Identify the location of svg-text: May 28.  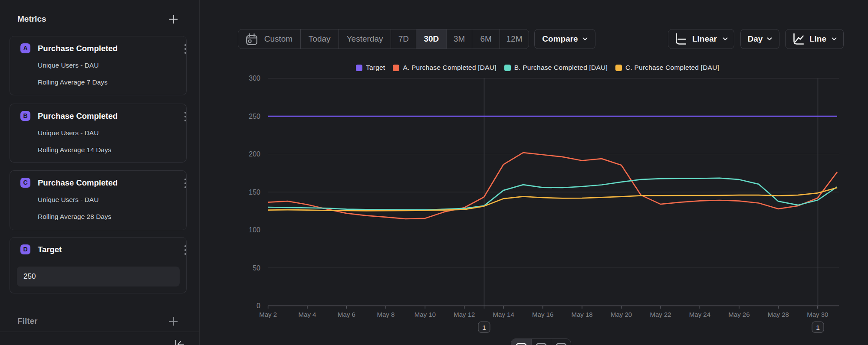
(779, 315).